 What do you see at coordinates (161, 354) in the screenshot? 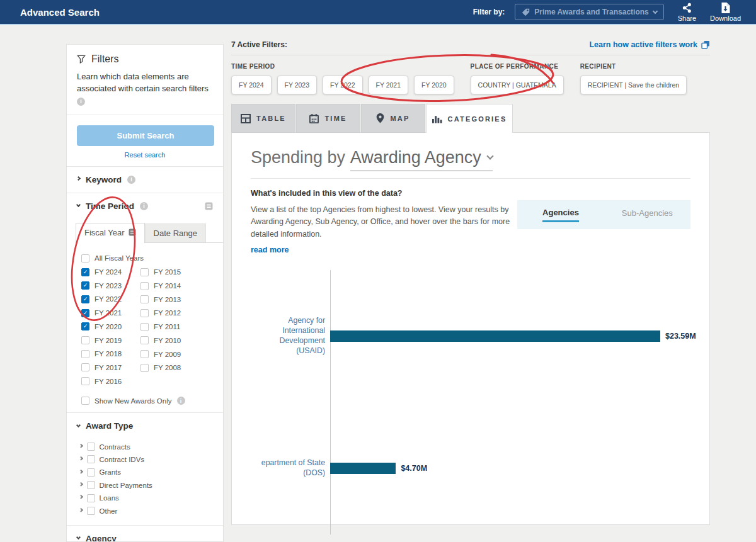
I see `fiscal-year-row: FY 2009` at bounding box center [161, 354].